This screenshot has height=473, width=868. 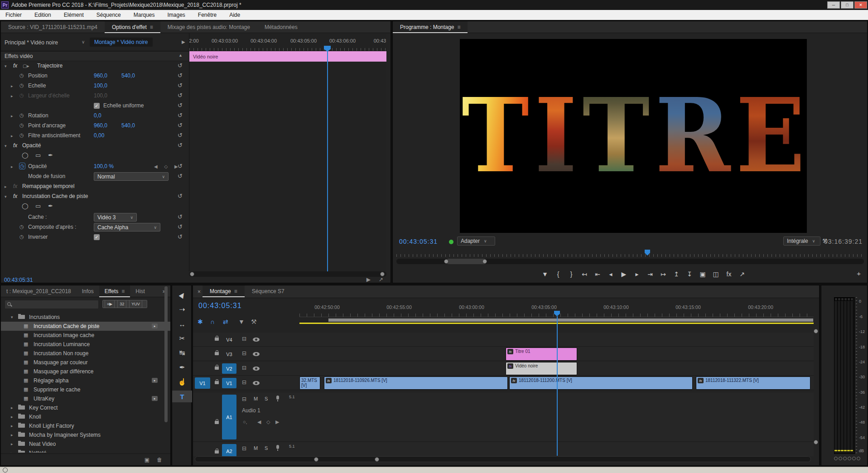 I want to click on effects-tree-item: ▸ ▦ Mocha by Imagineer Systems ▸, so click(x=86, y=435).